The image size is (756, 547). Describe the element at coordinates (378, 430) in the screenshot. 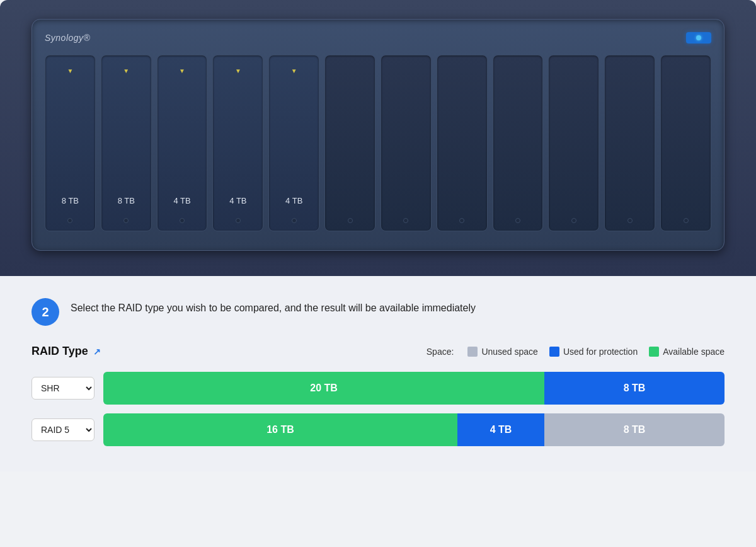

I see `raid-row-raid5: SHRSHR-2RAID 0RAID 1RAID 5RAID 6RAID 101…` at that location.